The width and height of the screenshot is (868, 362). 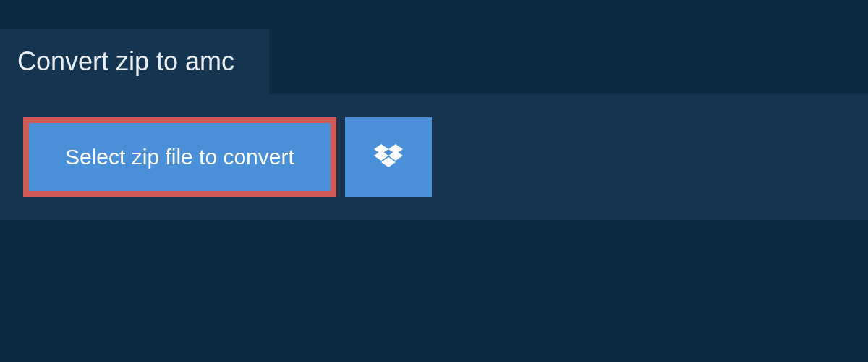 I want to click on select-file-button: Select zip file to convert, so click(x=179, y=157).